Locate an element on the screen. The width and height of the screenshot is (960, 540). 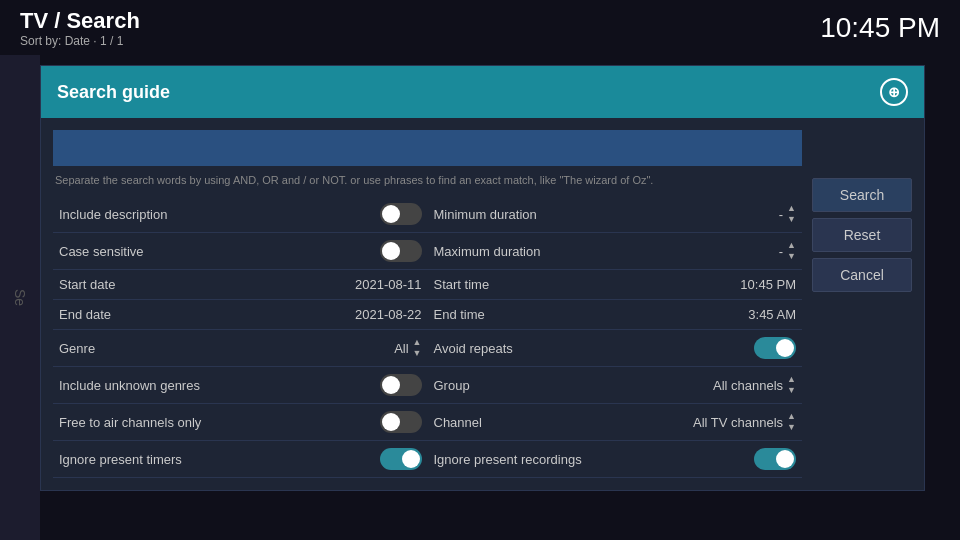
reset-button: Reset is located at coordinates (862, 235).